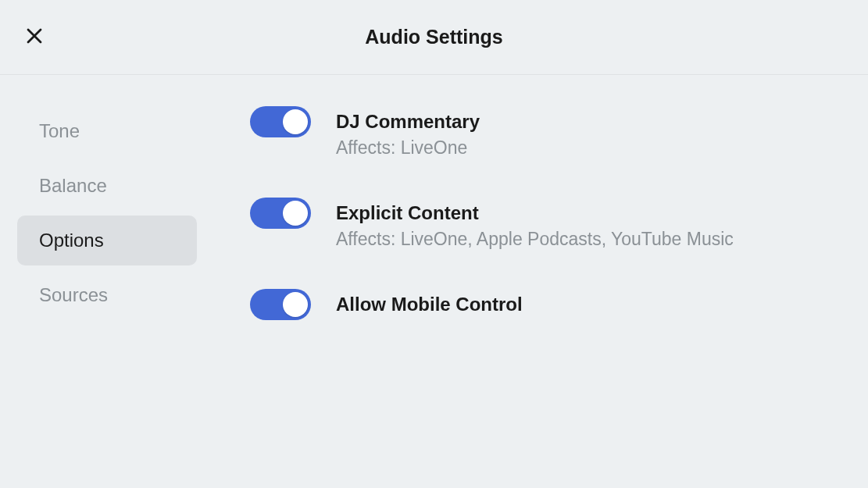  Describe the element at coordinates (280, 305) in the screenshot. I see `toggle-allow-mobile-control` at that location.